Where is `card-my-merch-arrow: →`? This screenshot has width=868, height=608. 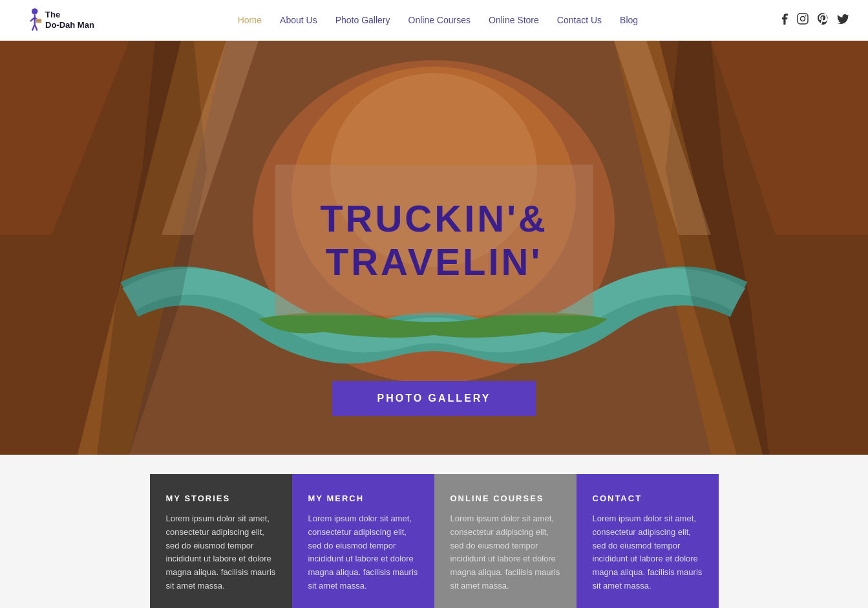
card-my-merch-arrow: → is located at coordinates (363, 607).